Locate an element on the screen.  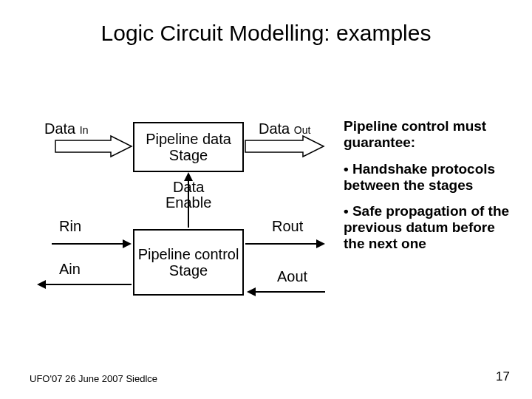
aout-arrow is located at coordinates (286, 292).